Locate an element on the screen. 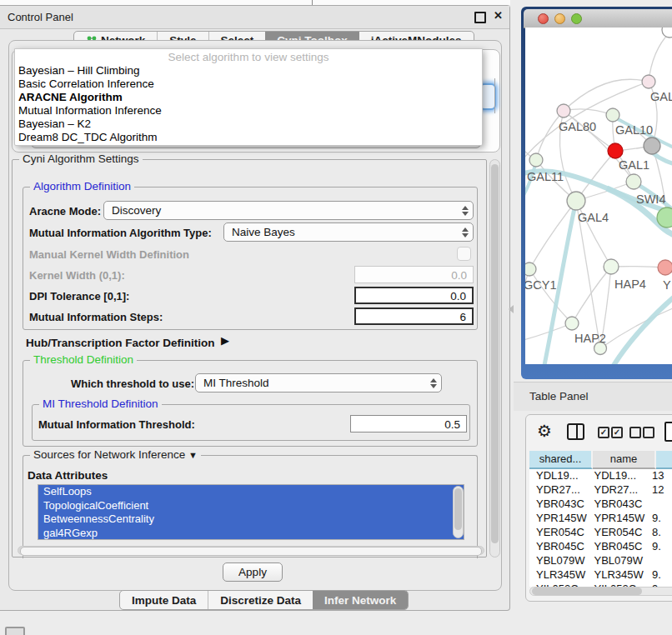  algorithm-option-aracne-algorithm: ARACNE Algorithm is located at coordinates (248, 98).